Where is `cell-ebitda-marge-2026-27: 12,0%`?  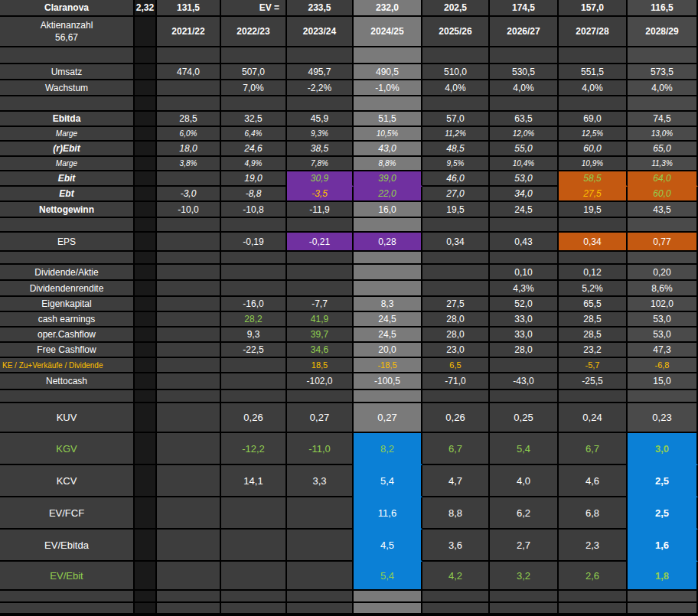 cell-ebitda-marge-2026-27: 12,0% is located at coordinates (524, 135).